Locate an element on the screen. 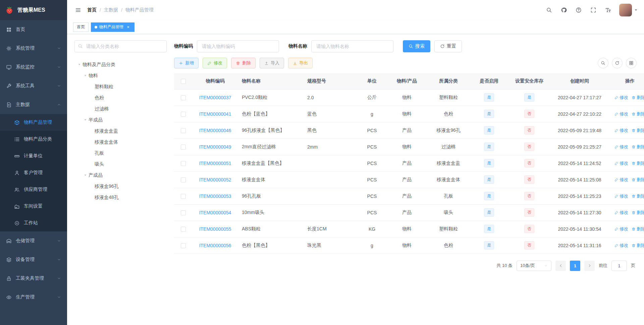  material-code-link: ITEM00000054 is located at coordinates (215, 213).